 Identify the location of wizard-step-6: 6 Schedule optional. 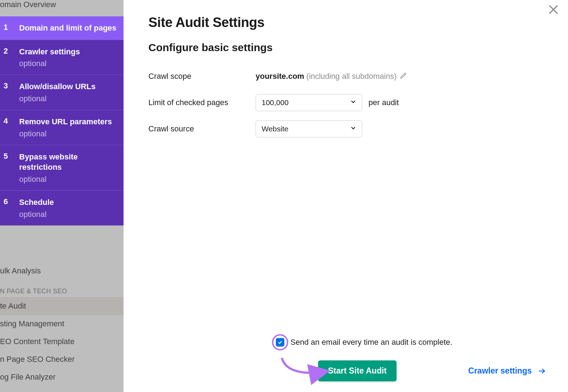
(62, 208).